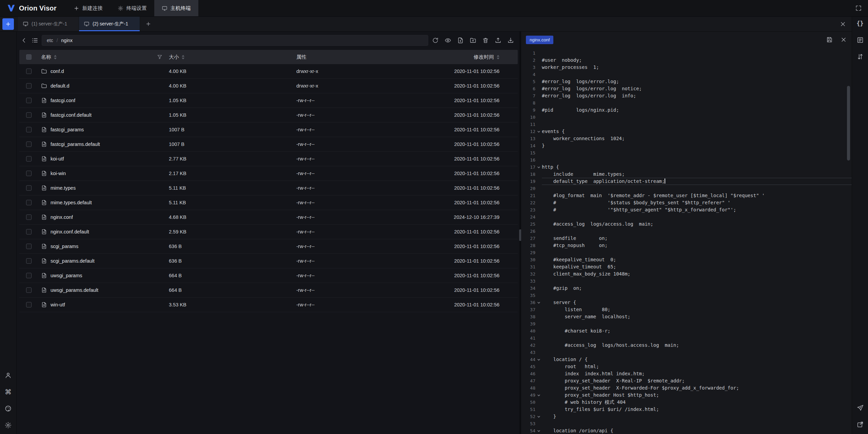  Describe the element at coordinates (176, 8) in the screenshot. I see `menu-host-terminal: 主机终端` at that location.